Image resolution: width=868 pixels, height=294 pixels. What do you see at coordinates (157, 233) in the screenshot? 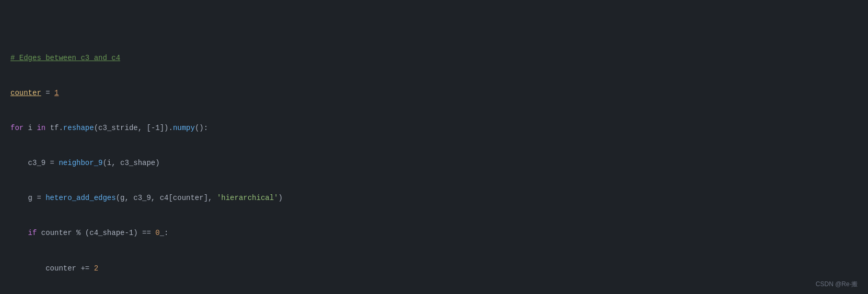
I see `num-0-1: 0` at bounding box center [157, 233].